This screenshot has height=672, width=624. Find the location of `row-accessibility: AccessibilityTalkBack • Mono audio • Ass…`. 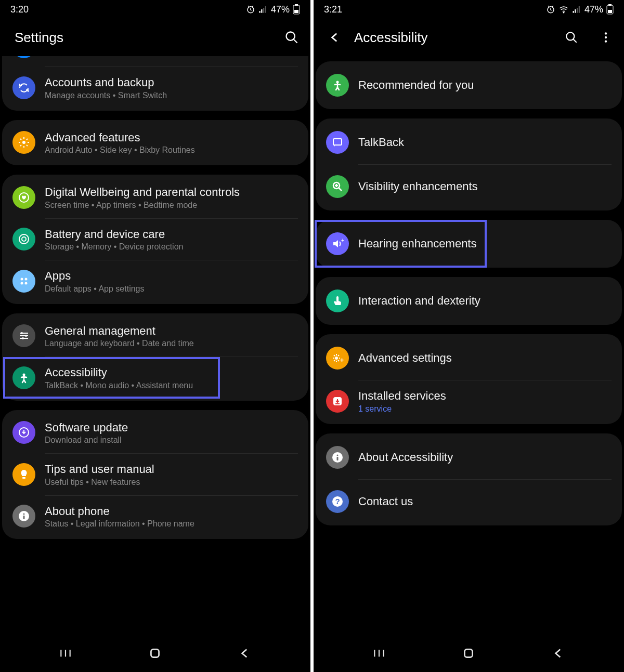

row-accessibility: AccessibilityTalkBack • Mono audio • Ass… is located at coordinates (155, 378).